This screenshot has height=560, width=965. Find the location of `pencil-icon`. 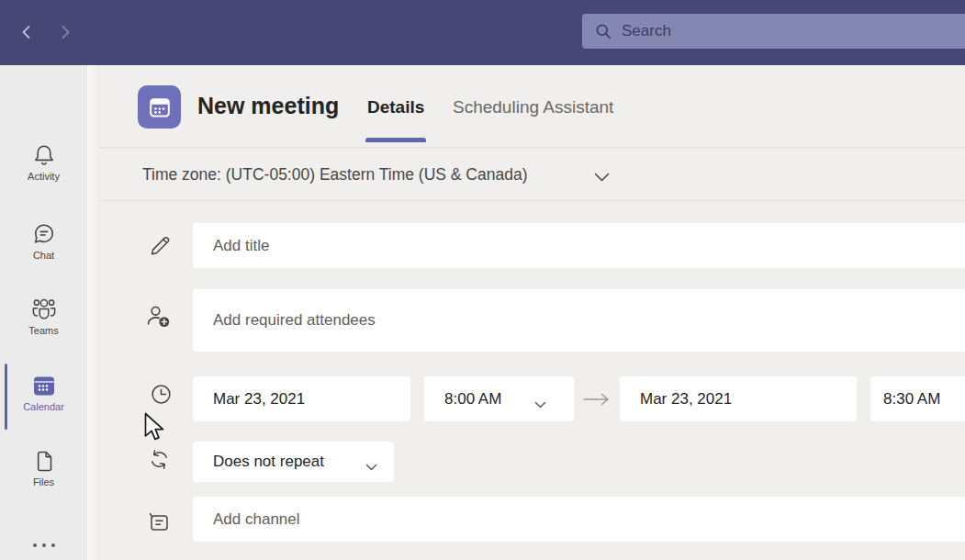

pencil-icon is located at coordinates (162, 246).